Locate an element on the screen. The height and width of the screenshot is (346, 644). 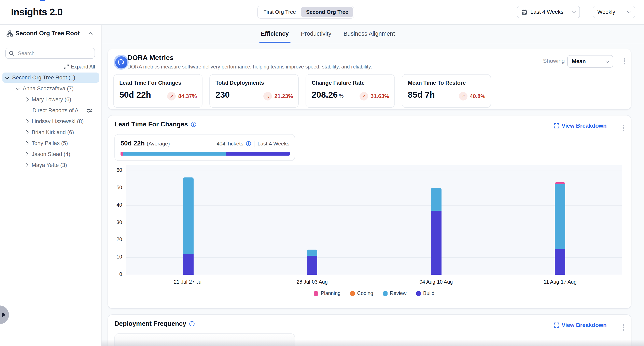
tree-item-label: Jason Stead (4) is located at coordinates (51, 154).